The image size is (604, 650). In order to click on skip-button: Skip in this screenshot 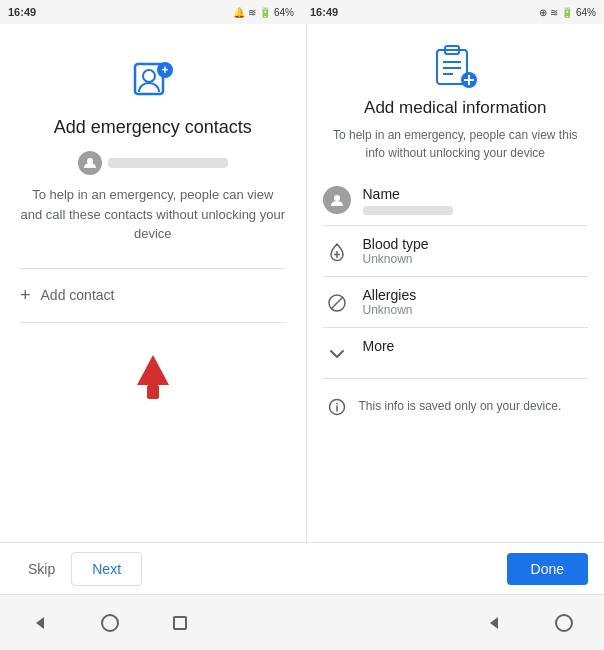, I will do `click(42, 569)`.